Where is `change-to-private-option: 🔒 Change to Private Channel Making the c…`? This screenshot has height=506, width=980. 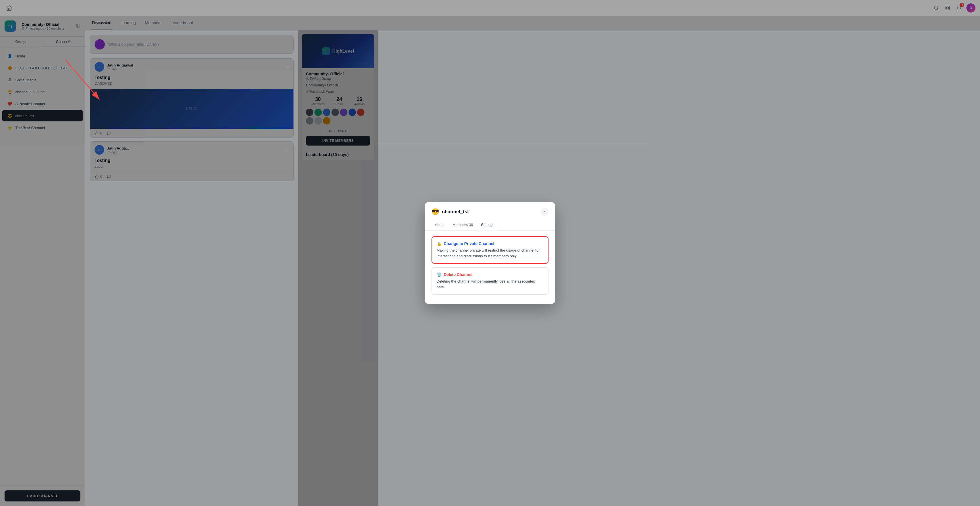 change-to-private-option: 🔒 Change to Private Channel Making the c… is located at coordinates (490, 250).